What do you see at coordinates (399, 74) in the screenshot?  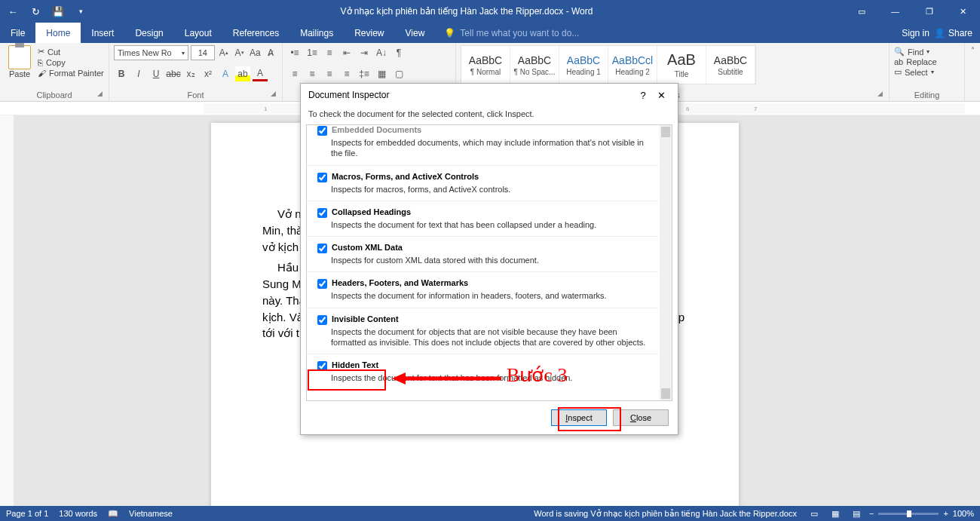 I see `borders-button: ▢` at bounding box center [399, 74].